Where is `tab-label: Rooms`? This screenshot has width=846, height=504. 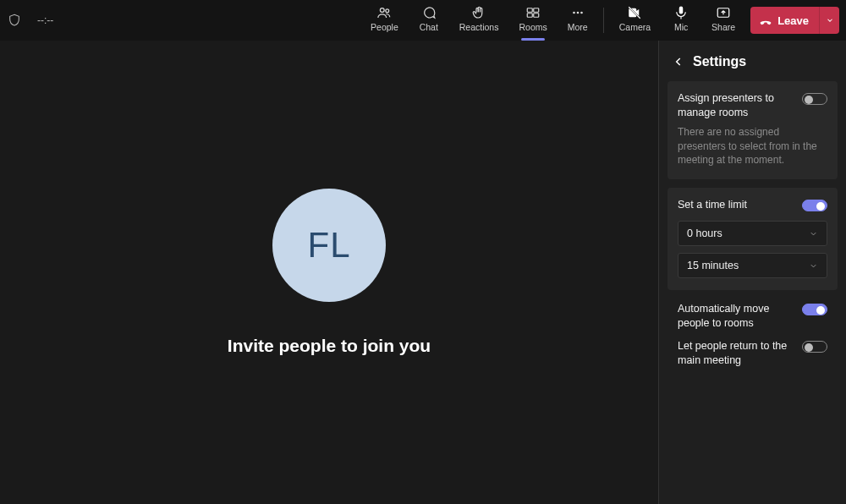 tab-label: Rooms is located at coordinates (533, 27).